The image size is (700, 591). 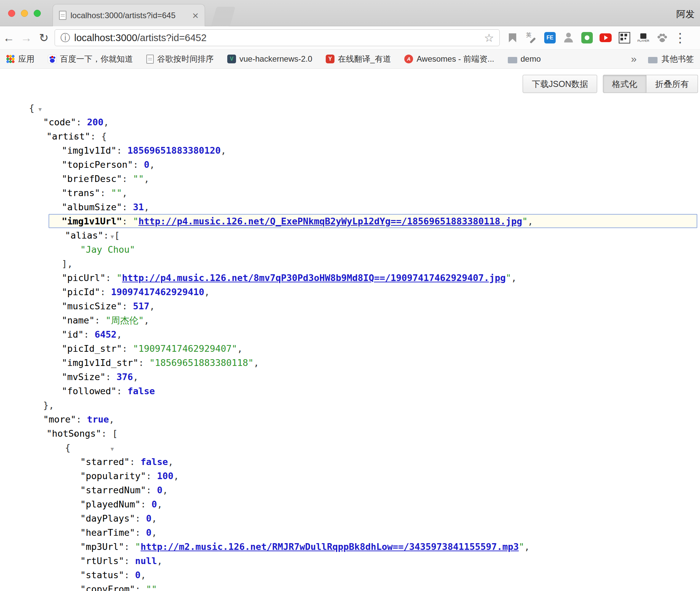 What do you see at coordinates (330, 59) in the screenshot?
I see `youdao-icon: Y` at bounding box center [330, 59].